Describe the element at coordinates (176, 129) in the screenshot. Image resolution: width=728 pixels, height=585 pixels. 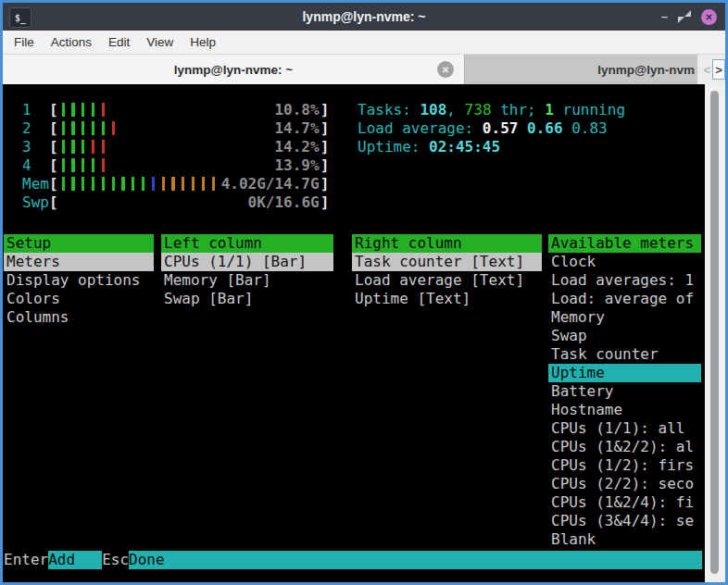
I see `cpu2-meter: 2[14.7%]` at that location.